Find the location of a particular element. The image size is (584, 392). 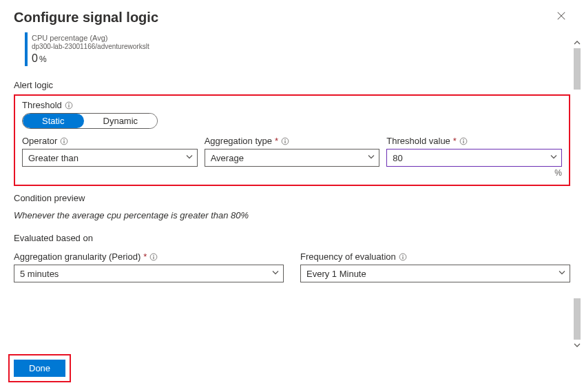

granularity-label-row: Aggregation granularity (Period) * is located at coordinates (149, 256).